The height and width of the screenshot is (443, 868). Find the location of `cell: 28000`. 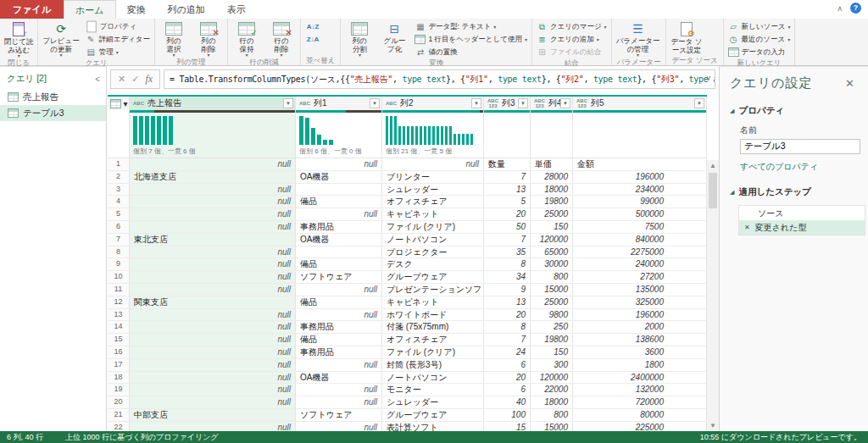

cell: 28000 is located at coordinates (552, 177).